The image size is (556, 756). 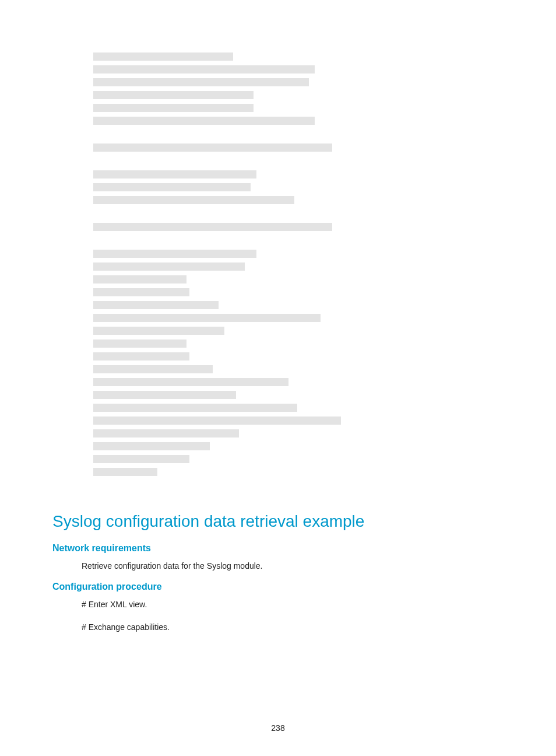 I want to click on section-title: Syslog configuration data retrieval exam…, so click(x=278, y=522).